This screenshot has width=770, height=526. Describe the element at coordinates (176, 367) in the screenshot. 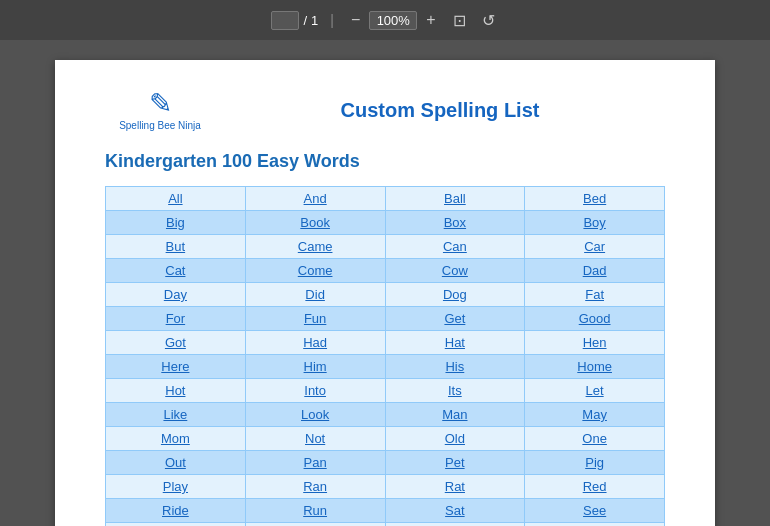

I see `word-cell: Here` at that location.